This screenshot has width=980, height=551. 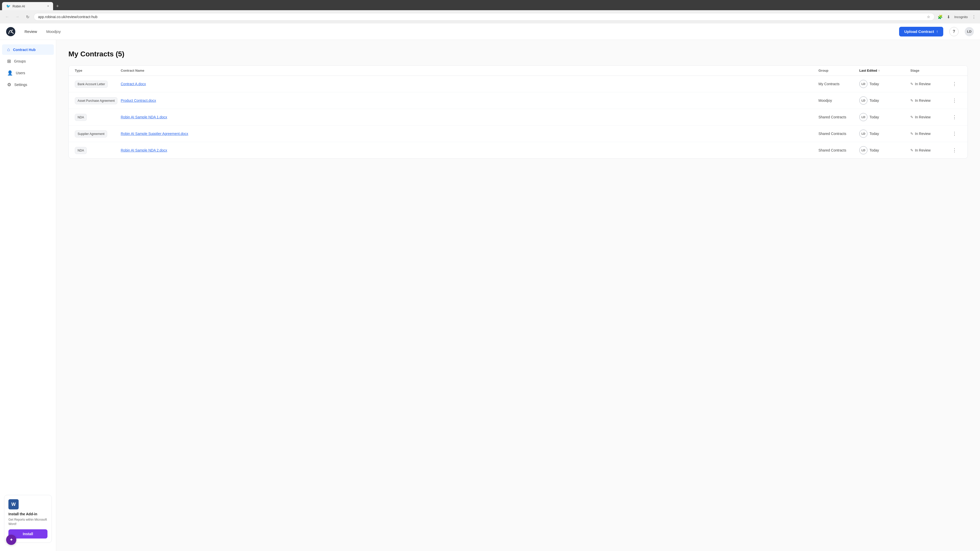 I want to click on user-avatar-button: LD, so click(x=969, y=32).